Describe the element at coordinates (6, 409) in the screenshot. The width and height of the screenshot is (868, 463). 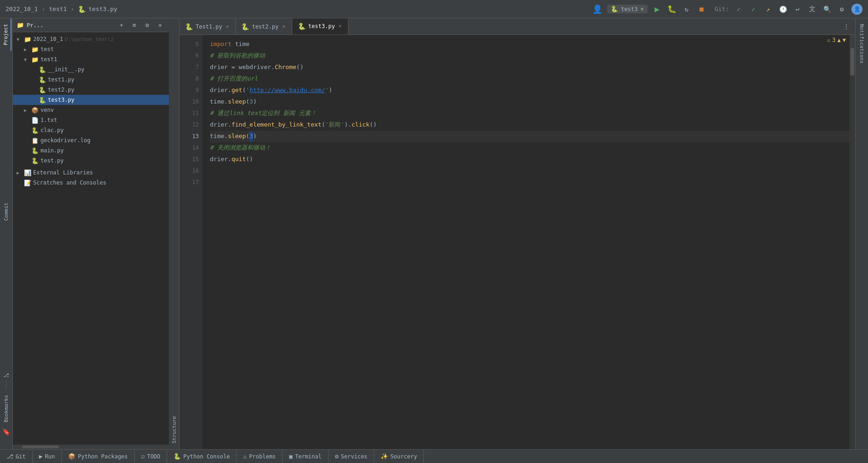
I see `sidebar-tab-bookmarks: Bookmarks` at that location.